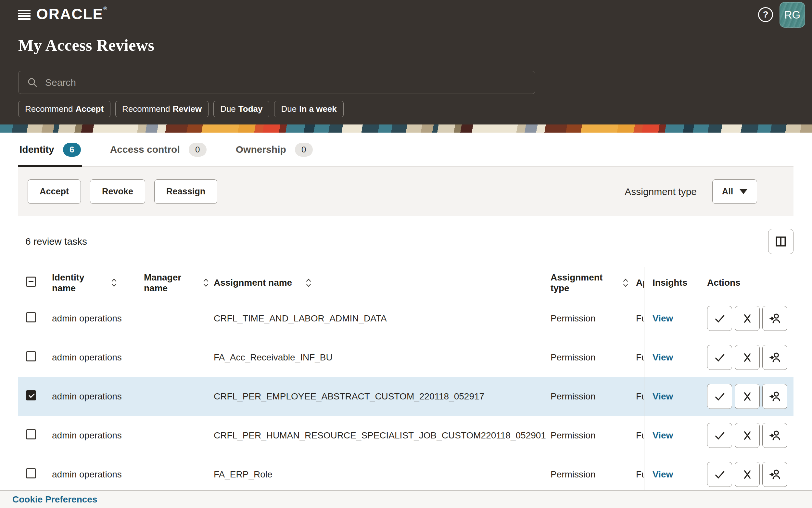  Describe the element at coordinates (64, 109) in the screenshot. I see `chip-recommend-accept: RecommendAccept` at that location.